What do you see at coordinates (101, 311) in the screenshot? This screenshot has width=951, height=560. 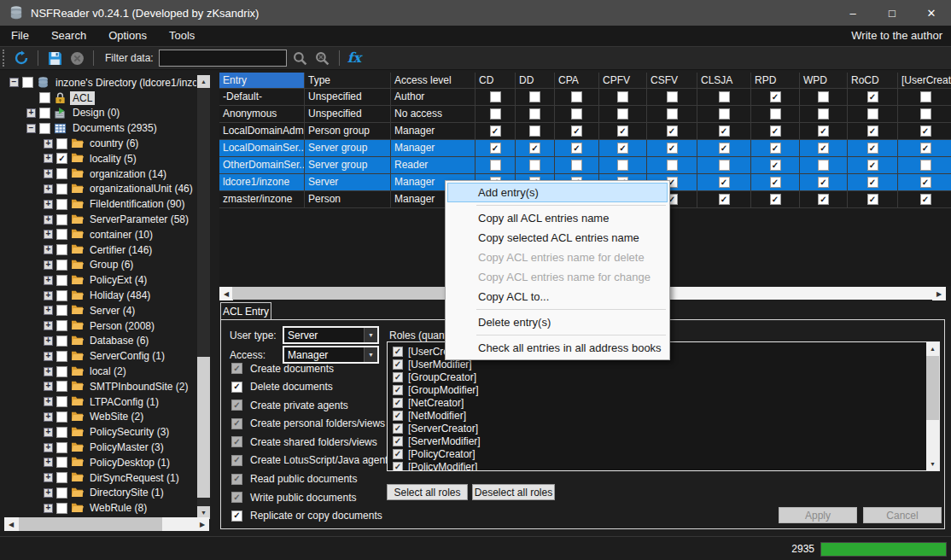 I see `tree-item: +Server (4)` at bounding box center [101, 311].